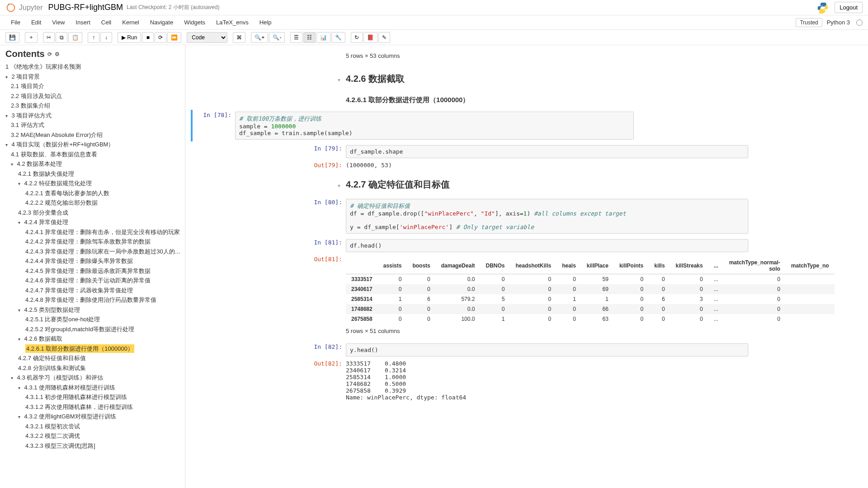 This screenshot has height=488, width=868. I want to click on toc-item: 4.2.4.1 异常值处理：删除有击杀，但是完全没有移动的玩家, so click(104, 232).